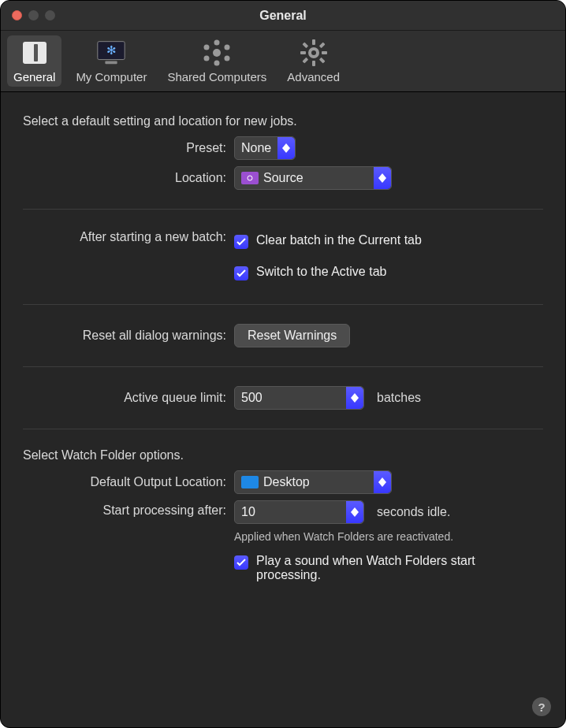  Describe the element at coordinates (339, 240) in the screenshot. I see `clear-batch-label: Clear batch in the Current tab` at that location.